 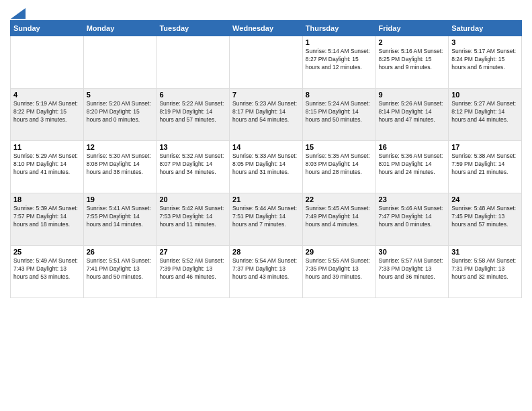 What do you see at coordinates (266, 199) in the screenshot?
I see `day-number: 21` at bounding box center [266, 199].